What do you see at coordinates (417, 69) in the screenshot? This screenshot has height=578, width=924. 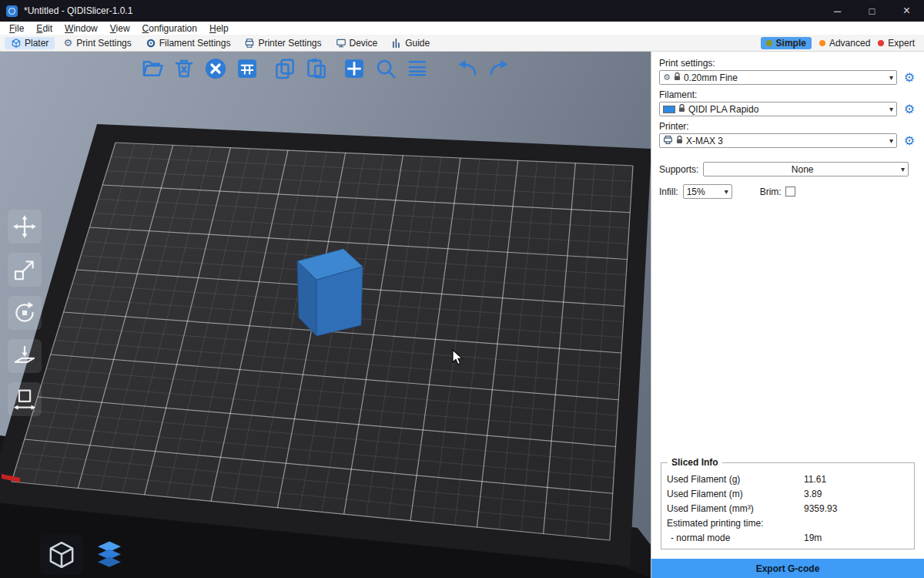 I see `variable-layer-height-button` at bounding box center [417, 69].